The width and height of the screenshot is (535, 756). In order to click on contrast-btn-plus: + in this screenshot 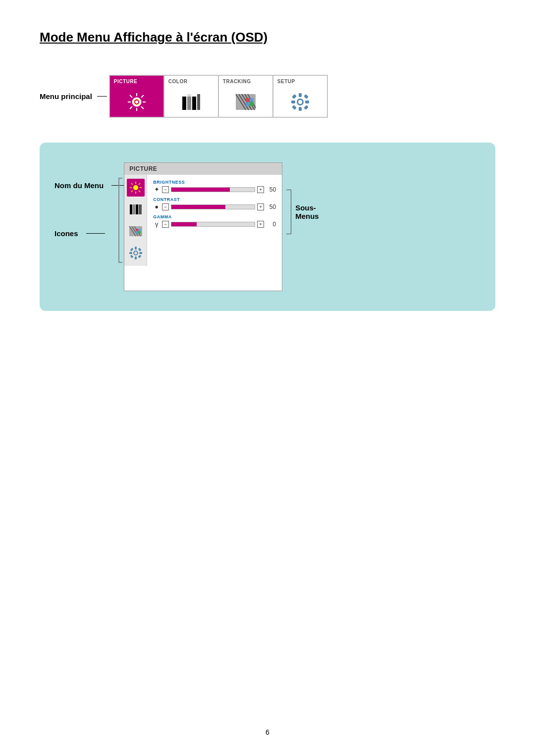, I will do `click(261, 207)`.